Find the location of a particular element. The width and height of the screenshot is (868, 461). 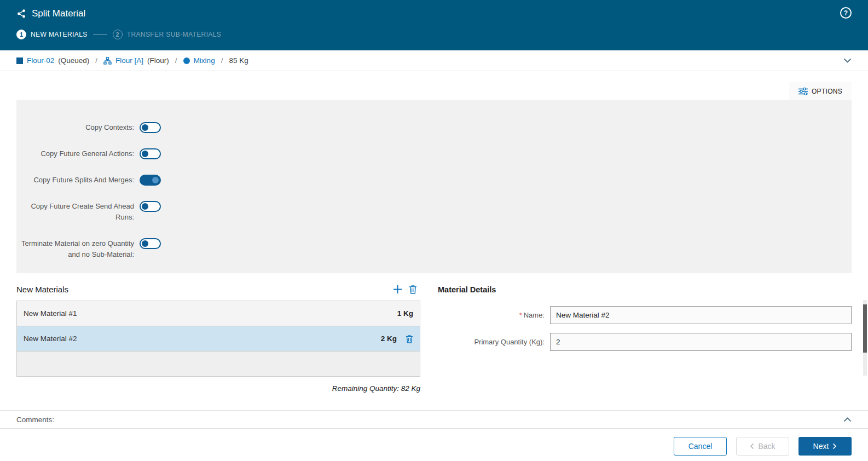

material-square-icon is located at coordinates (20, 61).